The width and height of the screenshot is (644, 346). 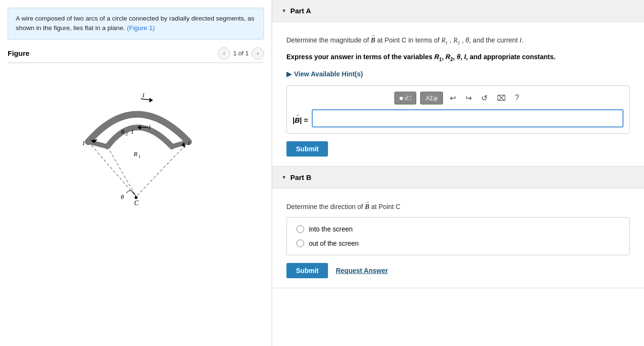 I want to click on keyboard-icon: ⌧, so click(x=501, y=98).